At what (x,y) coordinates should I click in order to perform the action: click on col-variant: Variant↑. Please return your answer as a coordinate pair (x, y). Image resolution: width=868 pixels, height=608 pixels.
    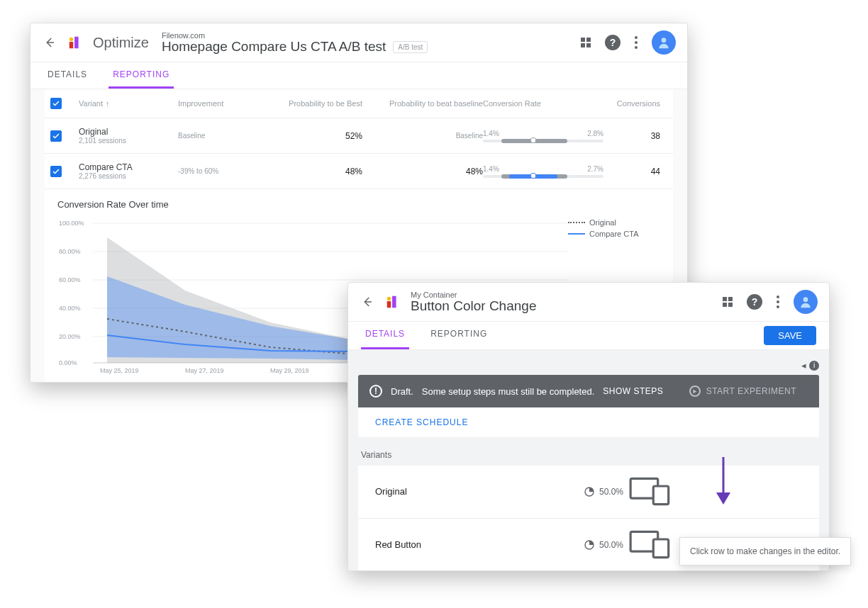
    Looking at the image, I should click on (128, 103).